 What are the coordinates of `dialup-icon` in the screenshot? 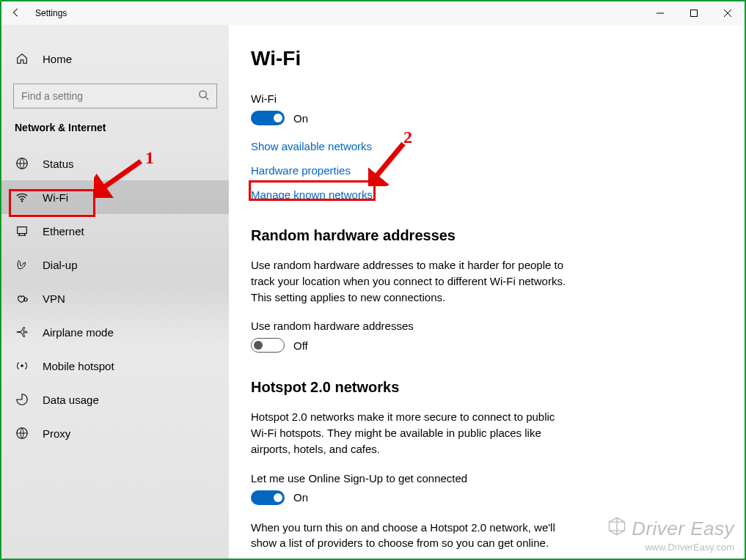 It's located at (22, 265).